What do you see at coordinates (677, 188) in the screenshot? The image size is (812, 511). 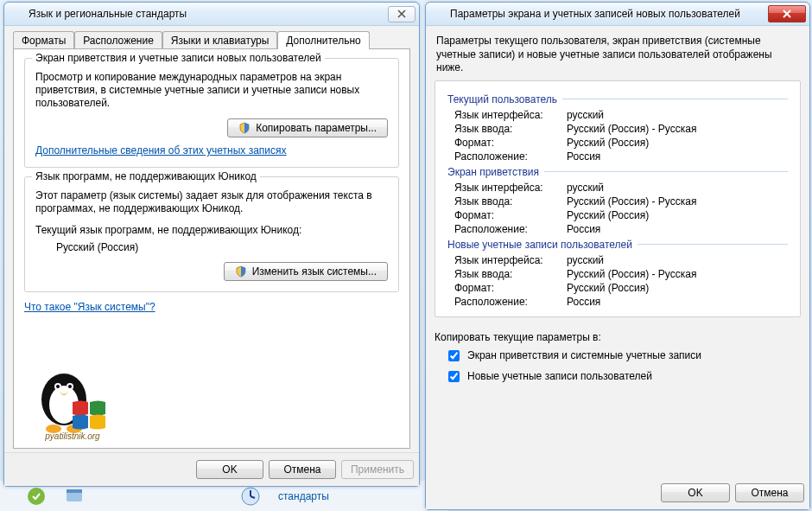 I see `value-ui-lang-1: русский` at bounding box center [677, 188].